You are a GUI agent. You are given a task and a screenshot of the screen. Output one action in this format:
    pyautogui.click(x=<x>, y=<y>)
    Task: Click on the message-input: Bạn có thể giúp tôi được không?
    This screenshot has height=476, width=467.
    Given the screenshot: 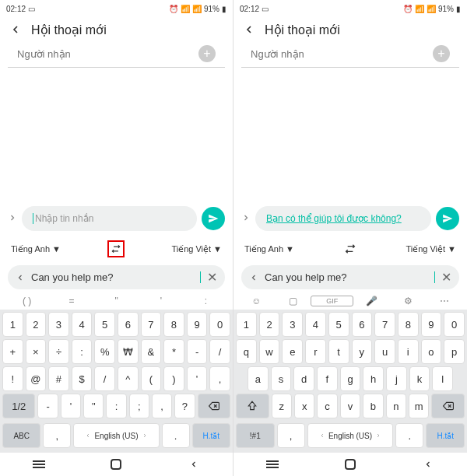 What is the action you would take?
    pyautogui.click(x=343, y=219)
    